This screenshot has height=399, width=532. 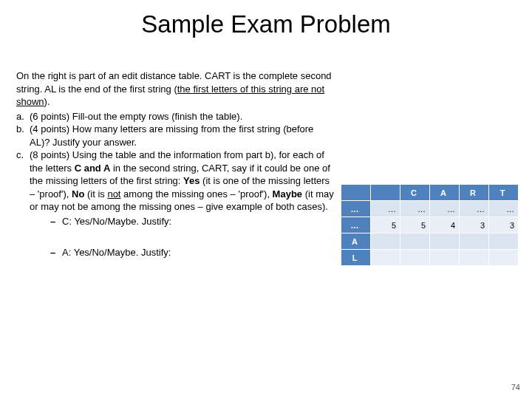 I want to click on row1-label: …, so click(x=356, y=209).